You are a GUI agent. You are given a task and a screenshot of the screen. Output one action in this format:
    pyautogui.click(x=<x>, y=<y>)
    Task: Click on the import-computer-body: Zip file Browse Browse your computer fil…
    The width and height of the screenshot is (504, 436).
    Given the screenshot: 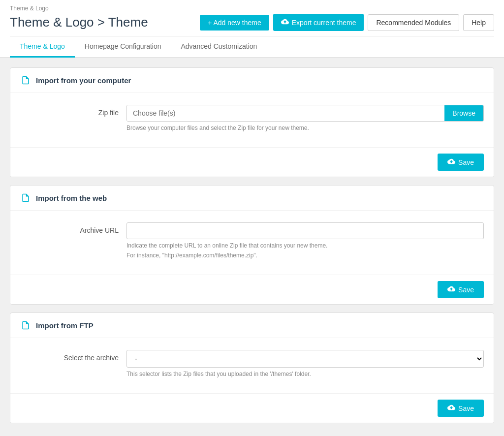 What is the action you would take?
    pyautogui.click(x=252, y=120)
    